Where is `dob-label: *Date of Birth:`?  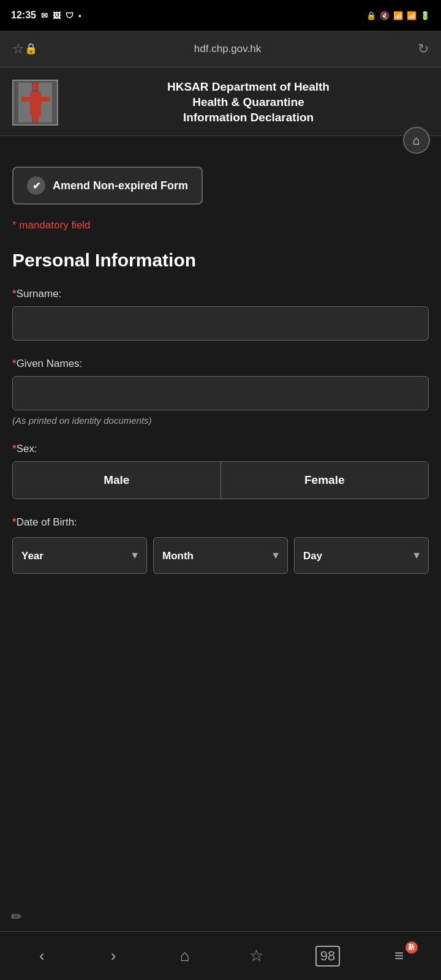 dob-label: *Date of Birth: is located at coordinates (221, 522).